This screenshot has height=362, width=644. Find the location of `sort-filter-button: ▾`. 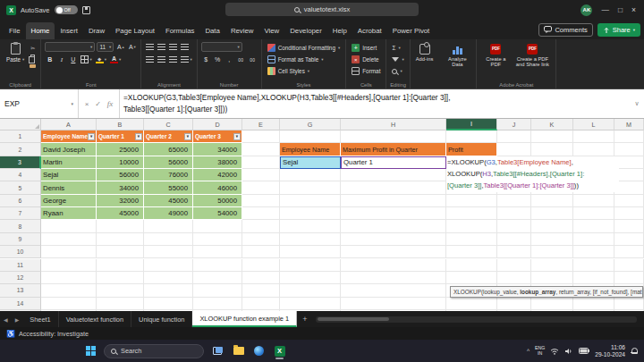

sort-filter-button: ▾ is located at coordinates (397, 59).